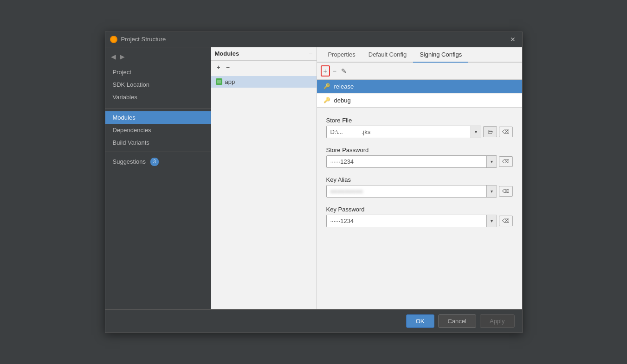 This screenshot has width=627, height=364. Describe the element at coordinates (420, 100) in the screenshot. I see `config-item-debug: 🔑 debug` at that location.